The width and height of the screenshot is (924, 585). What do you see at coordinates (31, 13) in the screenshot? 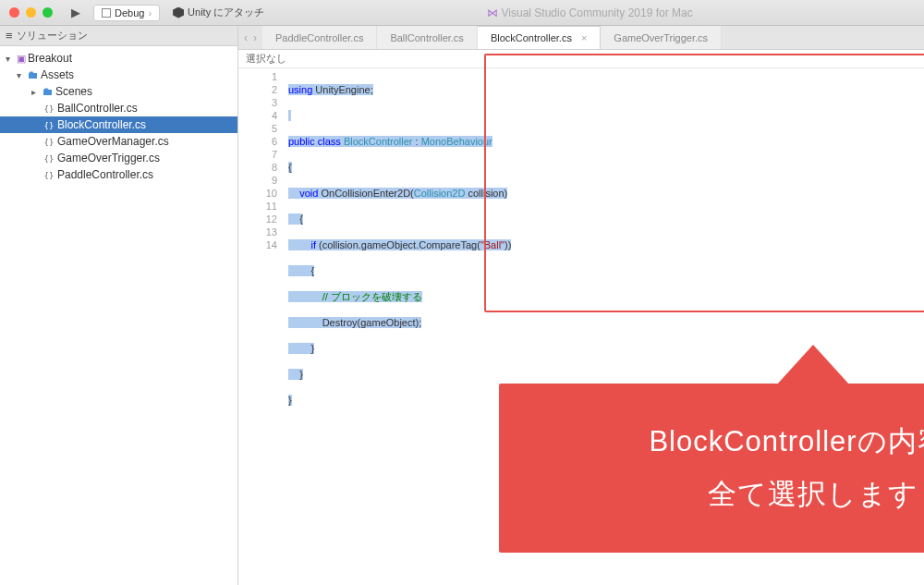
I see `window-controls` at bounding box center [31, 13].